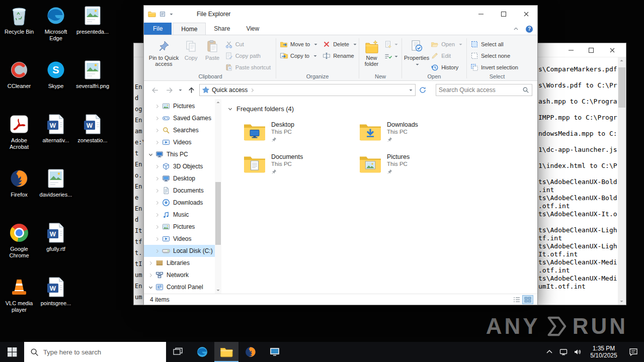 The width and height of the screenshot is (644, 362). Describe the element at coordinates (212, 49) in the screenshot. I see `paste-button: Paste` at that location.